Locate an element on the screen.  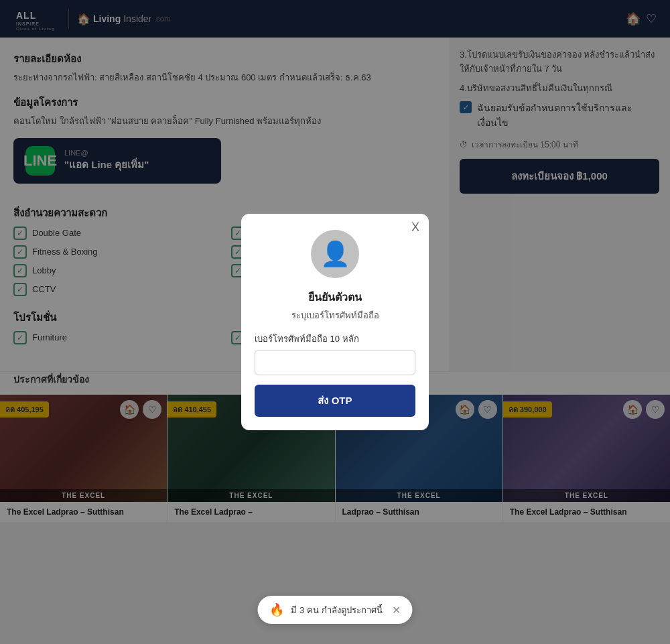
verify-modal: X 👤 ยืนยันตัวตน ระบุเบอร์โทรศัพท์มือถือ … is located at coordinates (335, 322).